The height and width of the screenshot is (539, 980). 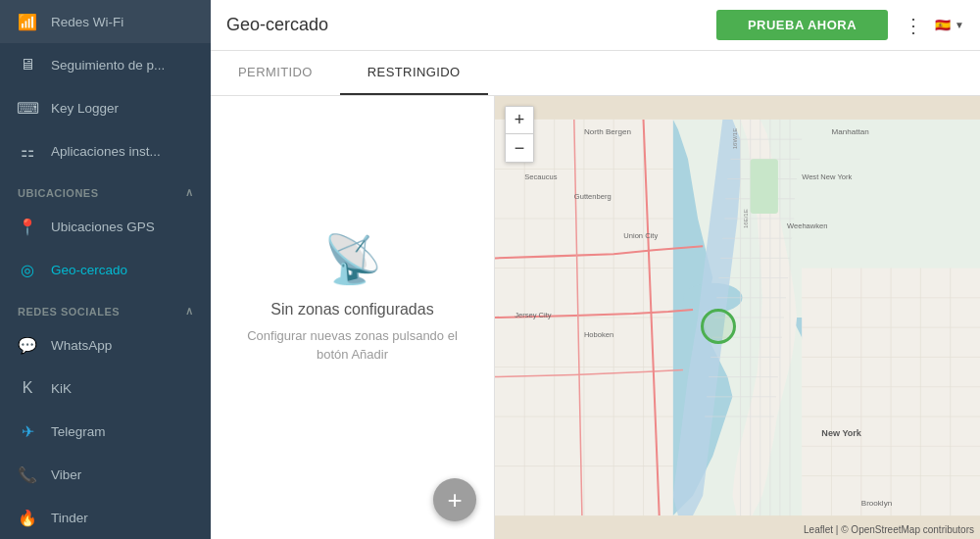 What do you see at coordinates (827, 176) in the screenshot?
I see `svg-text: West New York` at bounding box center [827, 176].